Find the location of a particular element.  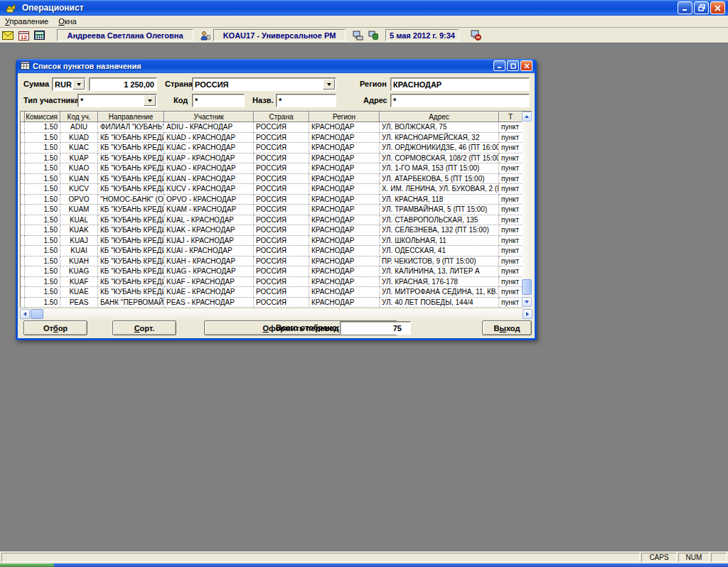

column-header: Код уч. is located at coordinates (80, 117).